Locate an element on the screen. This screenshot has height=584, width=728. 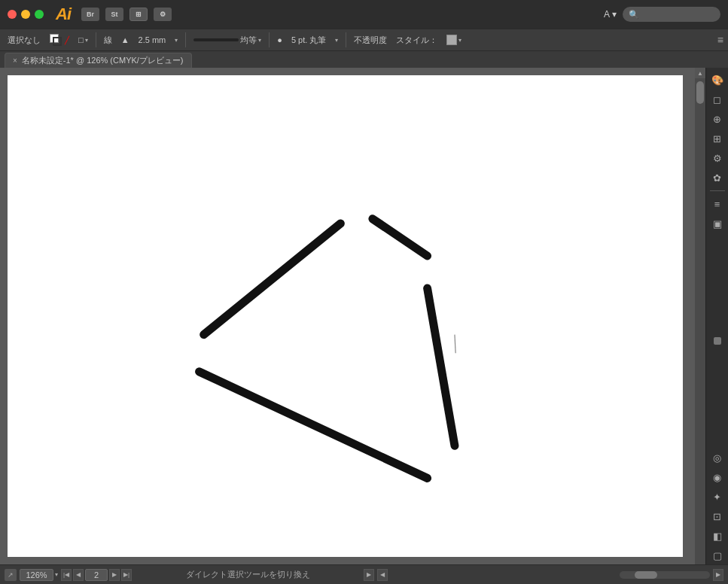
lines-icon: ≡ is located at coordinates (717, 204).